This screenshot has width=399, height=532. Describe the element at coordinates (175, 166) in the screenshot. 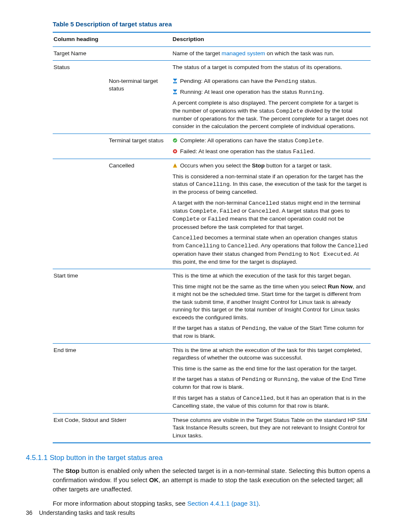

I see `warning-icon` at that location.